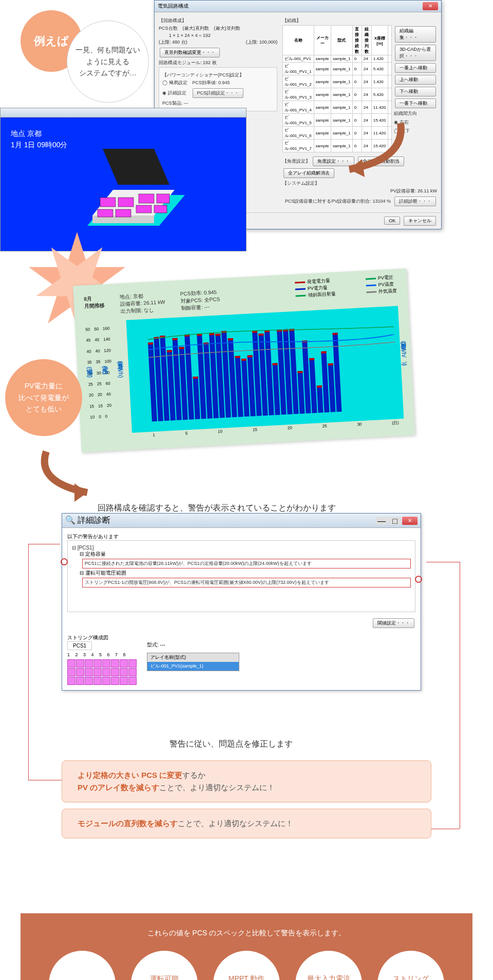  I want to click on array-item: ビル-001_PV1(sample_1), so click(193, 666).